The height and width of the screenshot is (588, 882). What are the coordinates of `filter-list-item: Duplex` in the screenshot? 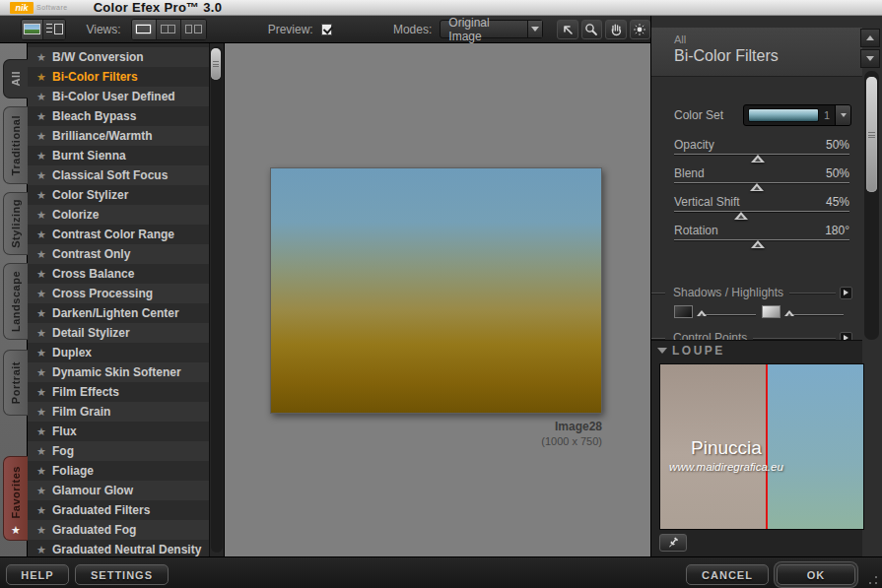 It's located at (118, 353).